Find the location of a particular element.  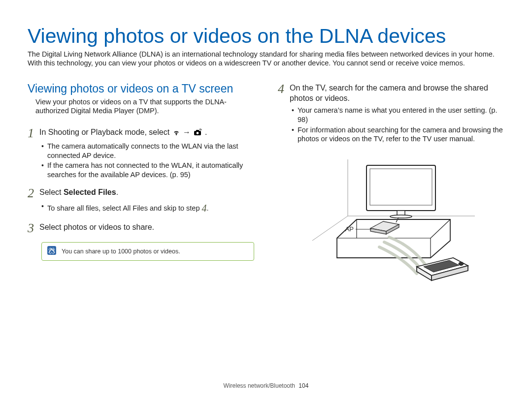

list-item: For information about searching for the … is located at coordinates (398, 135).